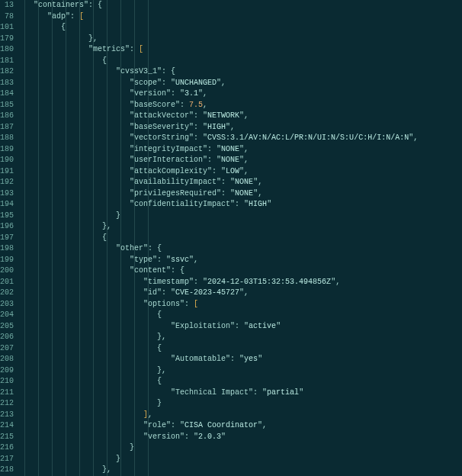 The height and width of the screenshot is (476, 462). I want to click on line-number: 186, so click(7, 116).